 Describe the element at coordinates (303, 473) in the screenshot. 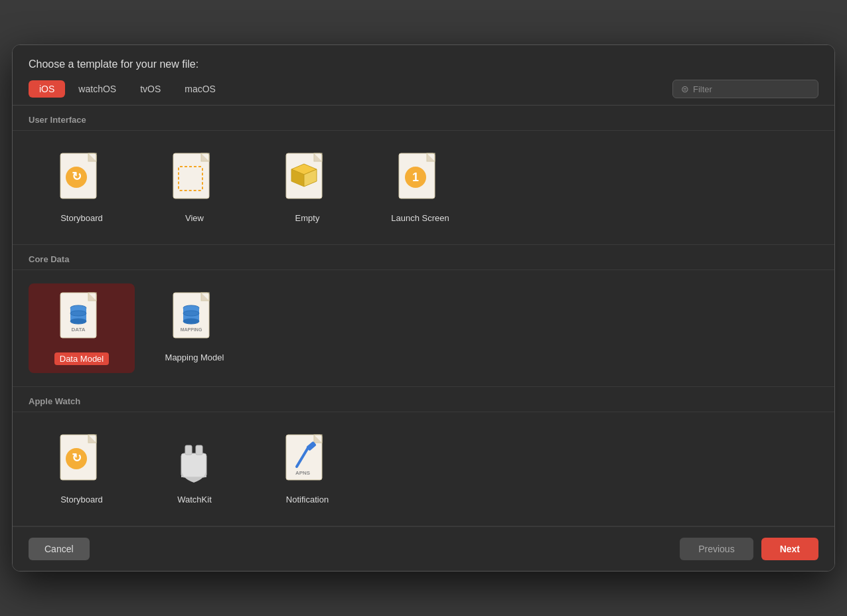

I see `svg-text: APNS` at that location.